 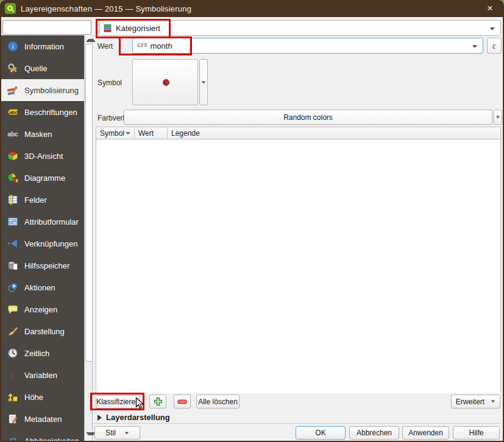 What do you see at coordinates (43, 156) in the screenshot?
I see `sidebar-item-3d-ansicht: 3D-Ansicht` at bounding box center [43, 156].